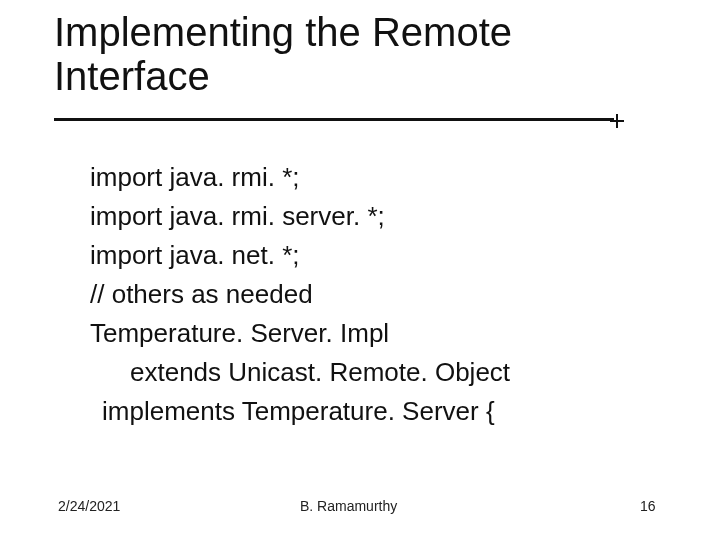  I want to click on code-line: extends Unicast. Remote. Object, so click(370, 372).